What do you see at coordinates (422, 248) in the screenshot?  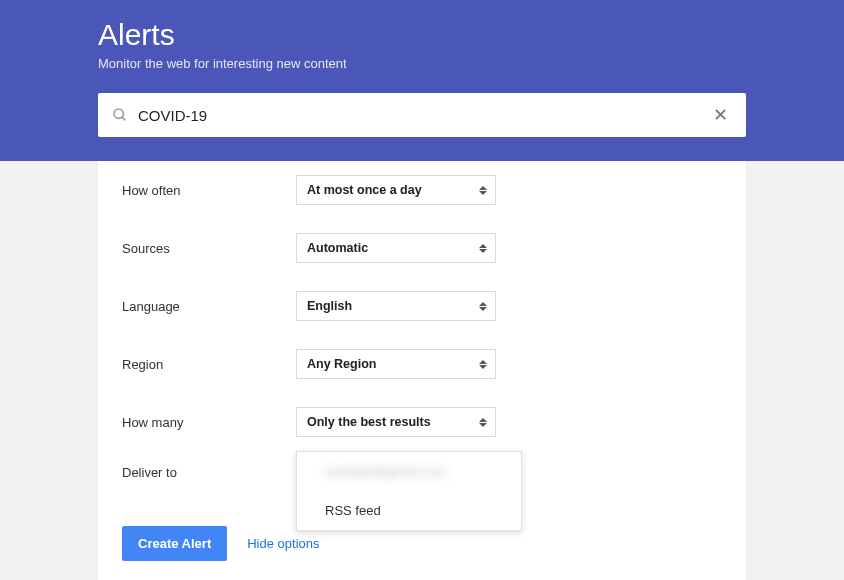 I see `row-sources: Sources Automatic` at bounding box center [422, 248].